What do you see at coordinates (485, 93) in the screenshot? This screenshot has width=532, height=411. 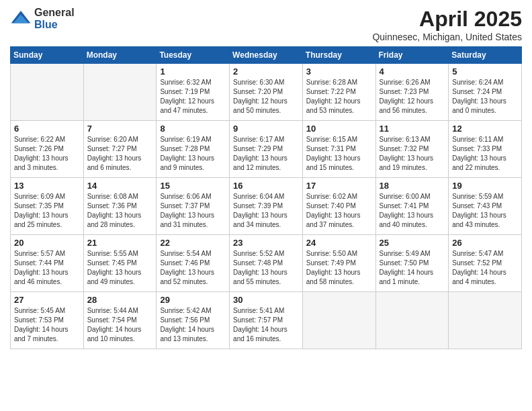 I see `calendar-cell: 5Sunrise: 6:24 AM Sunset: 7:24 PM Daylig…` at bounding box center [485, 93].